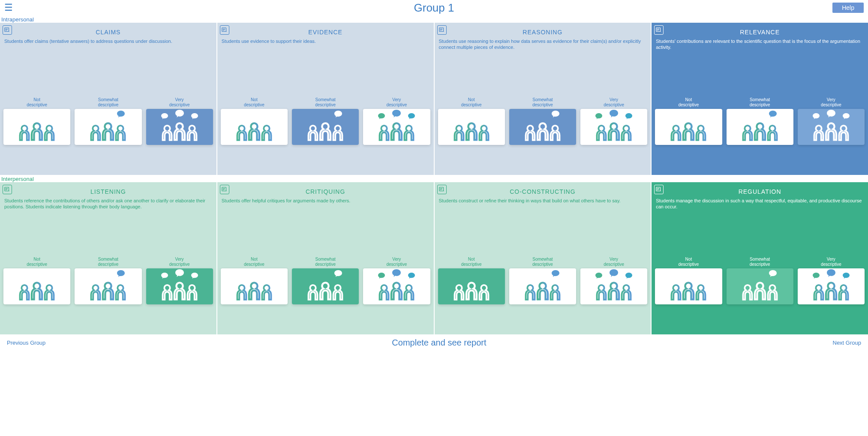 The image size is (868, 436). What do you see at coordinates (434, 178) in the screenshot?
I see `interpersonal-label: Interpersonal` at bounding box center [434, 178].